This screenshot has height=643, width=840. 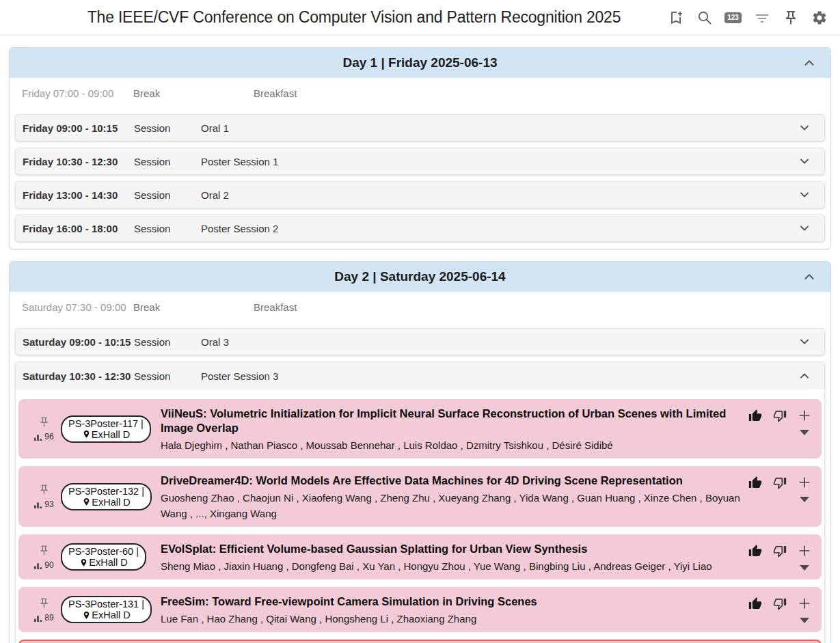 I want to click on row-name: Oral 3, so click(x=513, y=342).